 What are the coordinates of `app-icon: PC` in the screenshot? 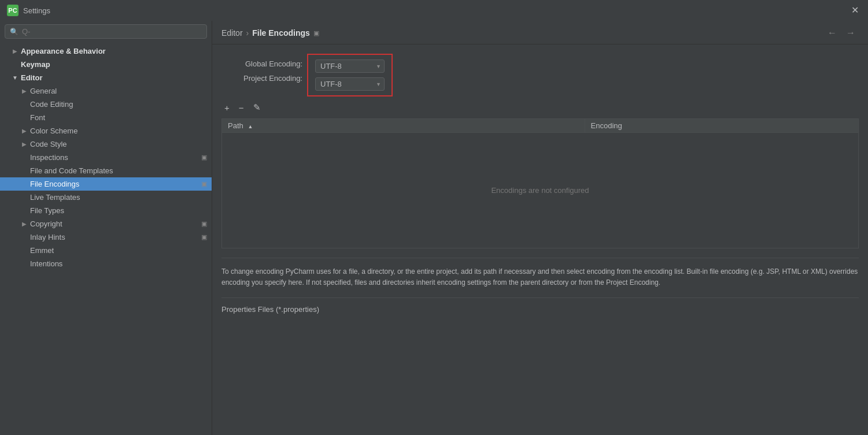 It's located at (13, 10).